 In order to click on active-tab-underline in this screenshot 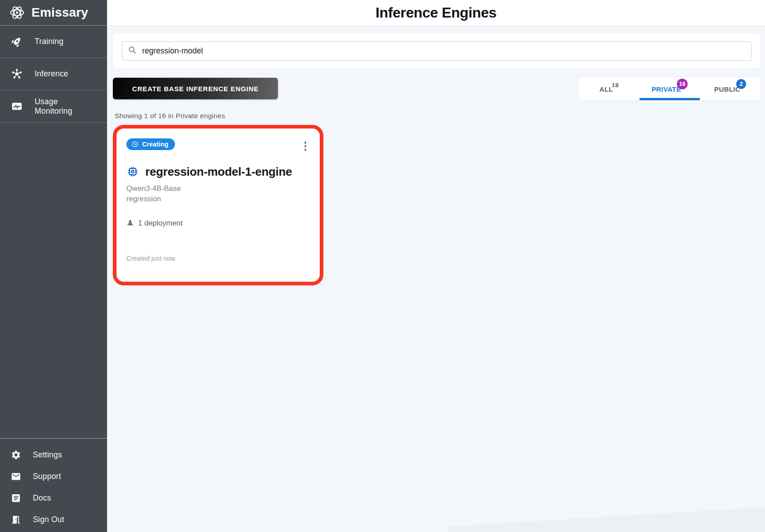, I will do `click(670, 99)`.